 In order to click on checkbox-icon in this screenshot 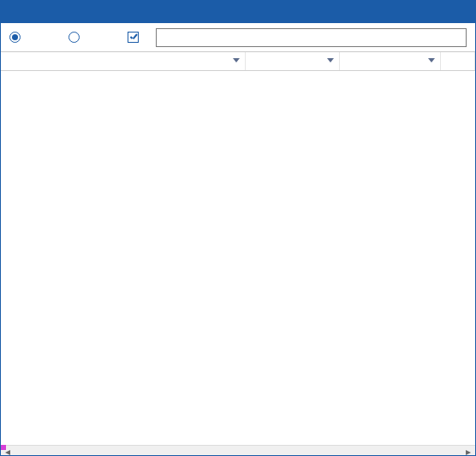, I will do `click(134, 38)`.